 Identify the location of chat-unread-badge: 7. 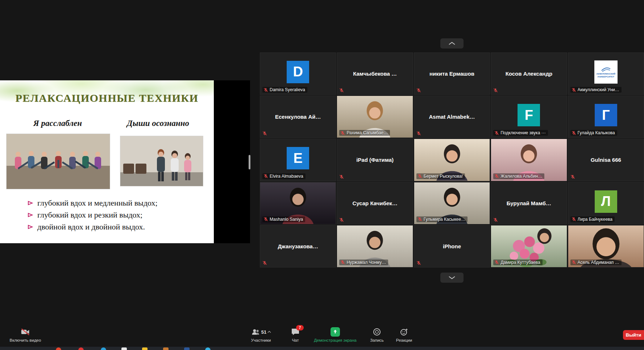
(300, 328).